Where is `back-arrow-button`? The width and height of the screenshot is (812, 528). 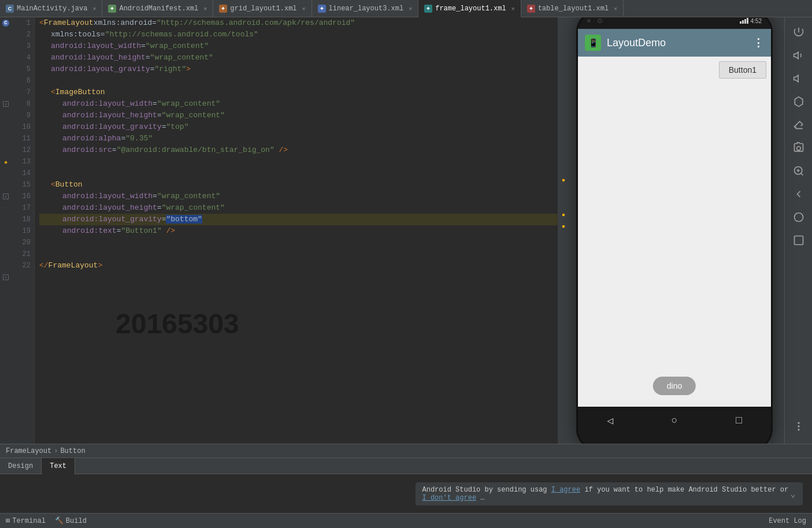
back-arrow-button is located at coordinates (799, 194).